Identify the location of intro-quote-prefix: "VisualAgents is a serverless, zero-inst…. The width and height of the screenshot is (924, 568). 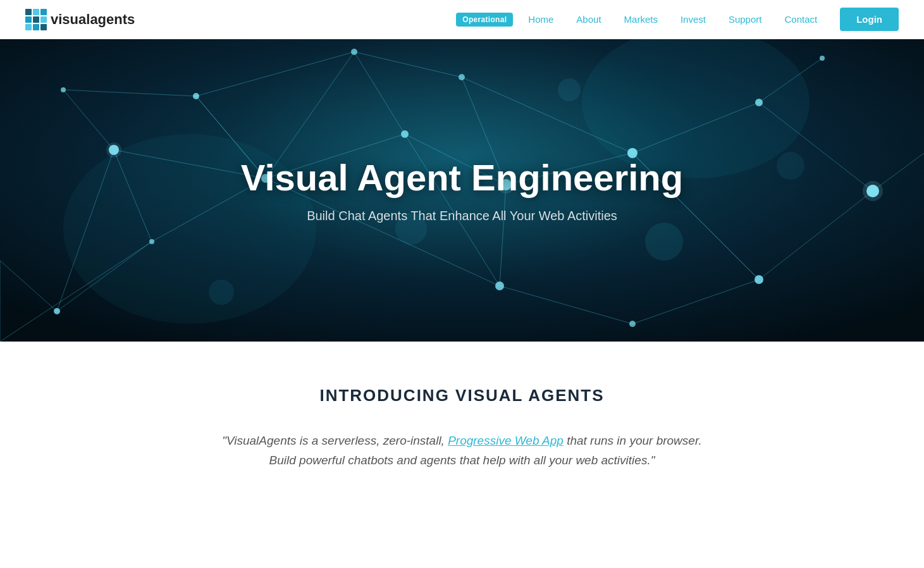
(335, 440).